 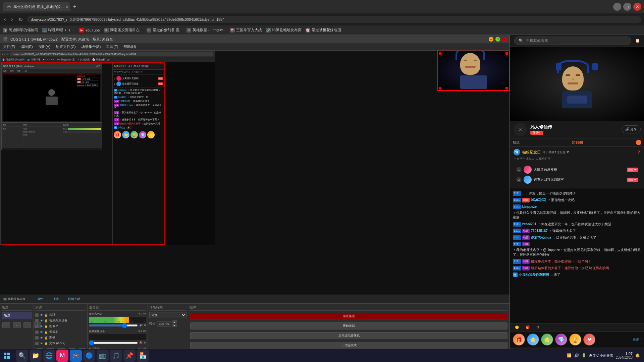 What do you see at coordinates (9, 47) in the screenshot?
I see `obs-menu-file: 文件(F)` at bounding box center [9, 47].